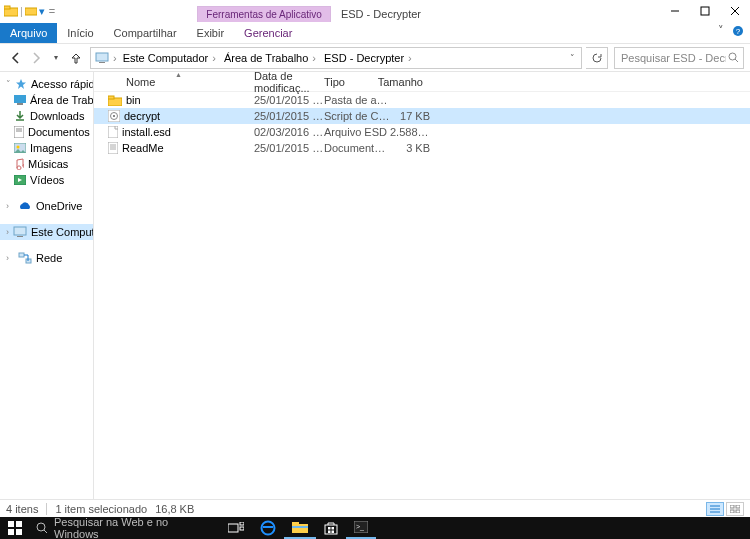 The image size is (750, 539). I want to click on ribbon-tab-share: Compartilhar, so click(146, 33).